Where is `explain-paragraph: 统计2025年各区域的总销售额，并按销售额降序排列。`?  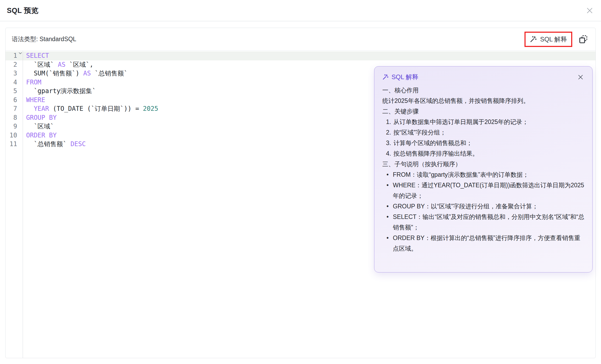 explain-paragraph: 统计2025年各区域的总销售额，并按销售额降序排列。 is located at coordinates (483, 101).